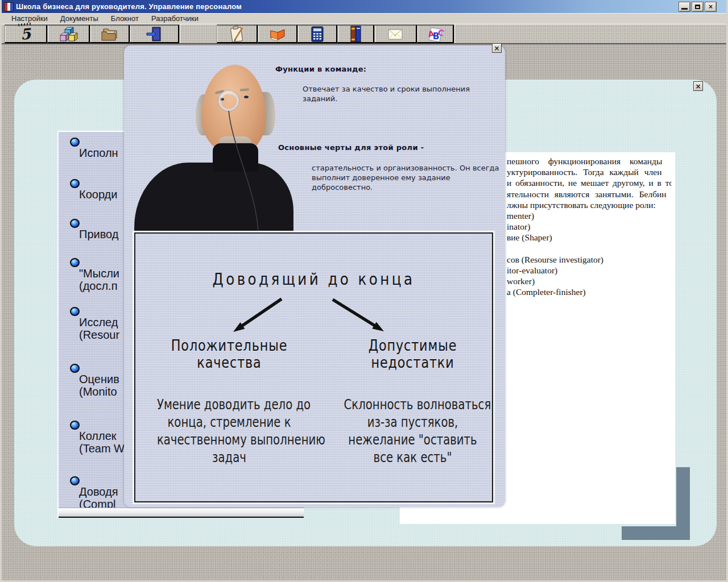 The width and height of the screenshot is (728, 582). What do you see at coordinates (237, 34) in the screenshot?
I see `toolbar-button-clipboard` at bounding box center [237, 34].